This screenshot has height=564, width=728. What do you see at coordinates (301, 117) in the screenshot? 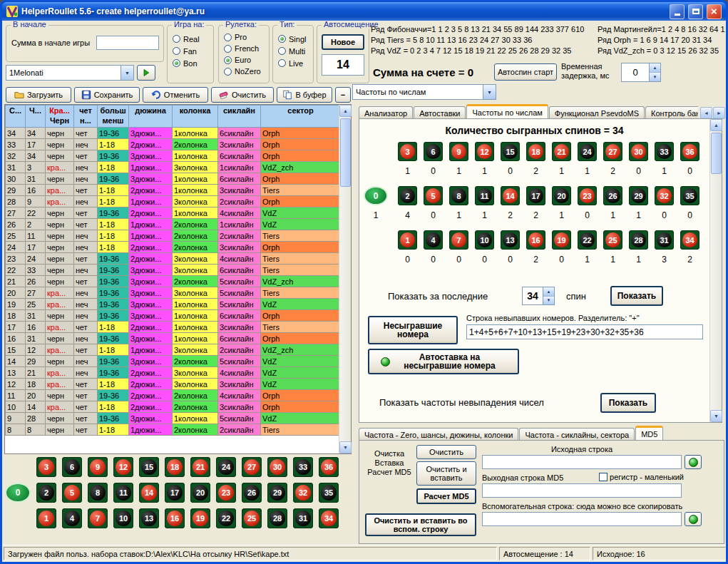
I see `column-header-9: сектор` at bounding box center [301, 117].